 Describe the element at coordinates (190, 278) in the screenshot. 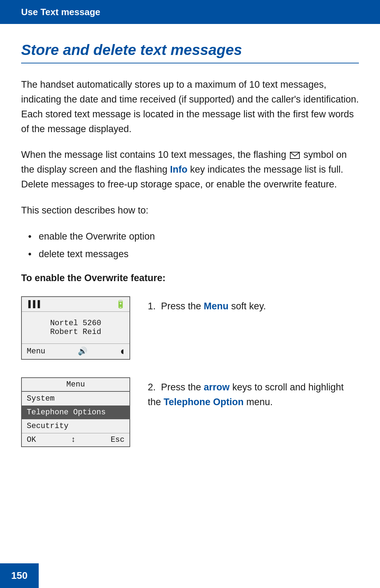

I see `overwrite-heading: To enable the Overwrite feature:` at that location.